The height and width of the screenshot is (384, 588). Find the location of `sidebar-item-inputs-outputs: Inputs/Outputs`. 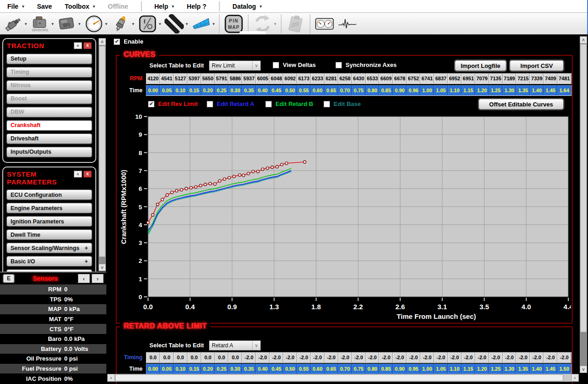

sidebar-item-inputs-outputs: Inputs/Outputs is located at coordinates (49, 152).